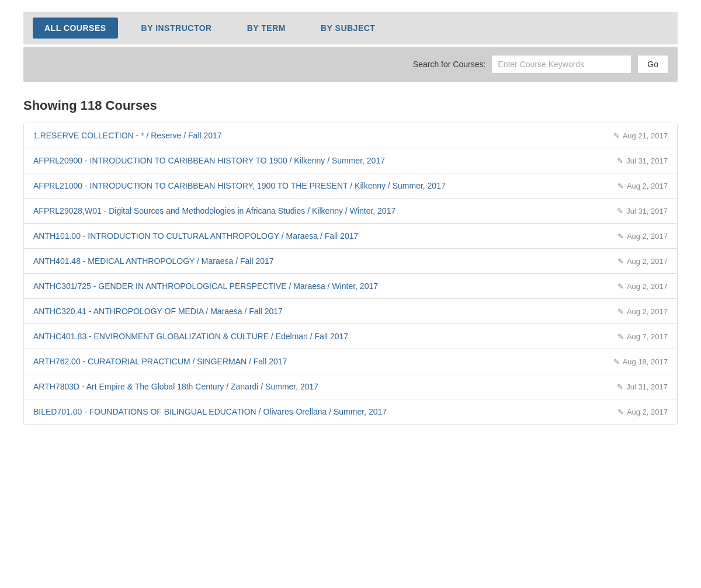 Image resolution: width=701 pixels, height=588 pixels. Describe the element at coordinates (154, 261) in the screenshot. I see `course-link: ANTH401.48 - MEDICAL ANTHROPOLOGY / Mara…` at that location.